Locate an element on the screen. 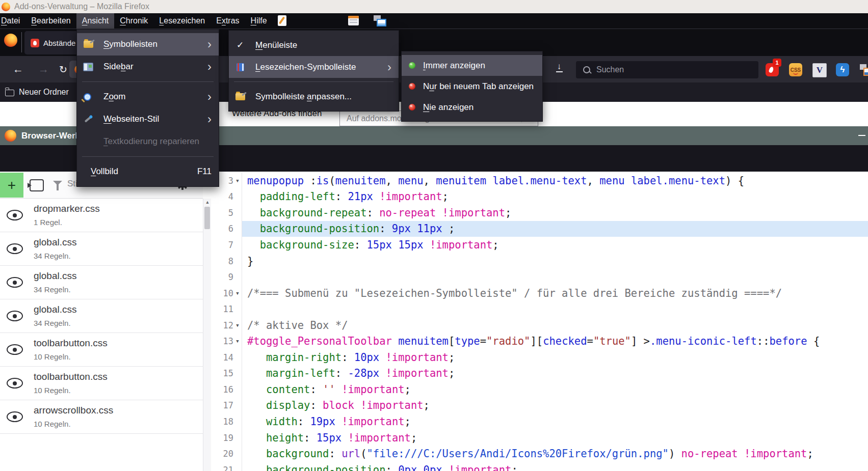 This screenshot has width=868, height=471. menu-item-symbolleiste-anpassen: Symbolleiste anpassen... is located at coordinates (314, 97).